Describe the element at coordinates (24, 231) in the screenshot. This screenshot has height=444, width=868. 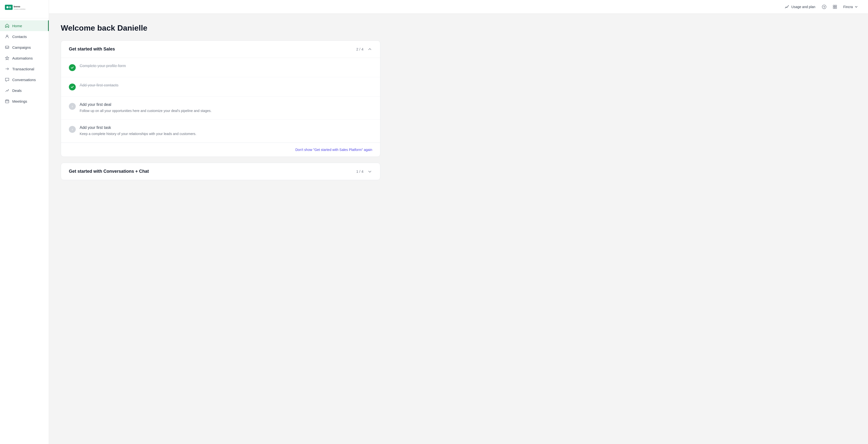
I see `sidebar-nav: Home Contacts Campaigns` at that location.